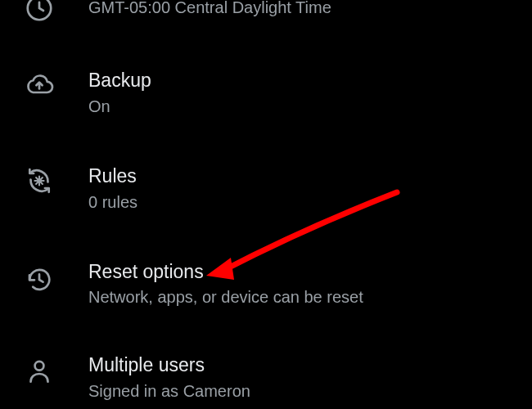 This screenshot has width=532, height=409. What do you see at coordinates (310, 365) in the screenshot?
I see `settings-item-title: Multiple users` at bounding box center [310, 365].